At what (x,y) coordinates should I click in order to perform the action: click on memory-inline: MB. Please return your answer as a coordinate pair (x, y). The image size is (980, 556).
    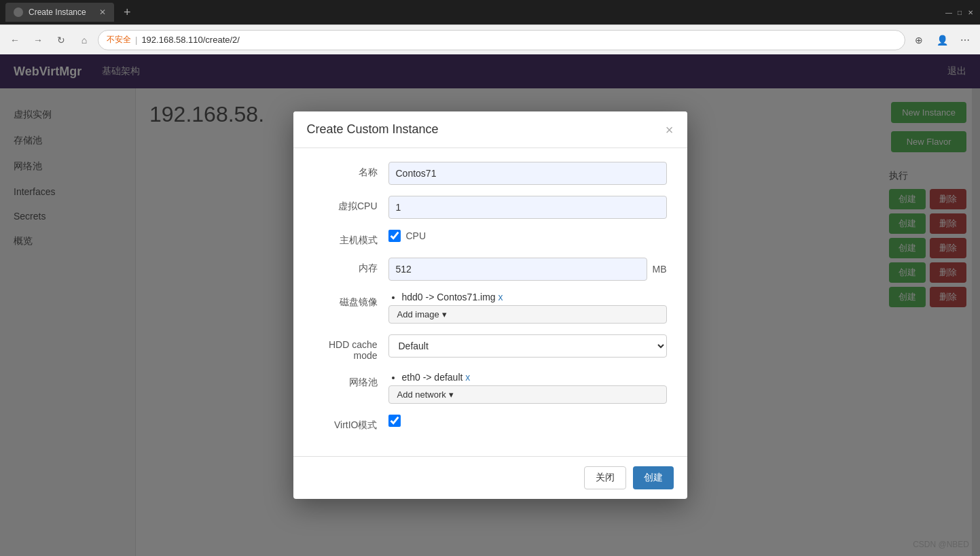
    Looking at the image, I should click on (528, 269).